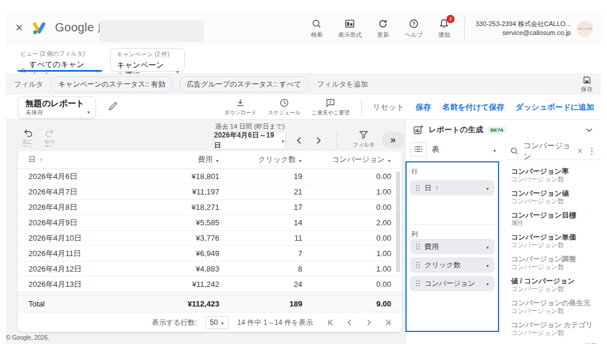  What do you see at coordinates (210, 192) in the screenshot?
I see `table-row: 2026年4月7日¥11,197211.00` at bounding box center [210, 192].